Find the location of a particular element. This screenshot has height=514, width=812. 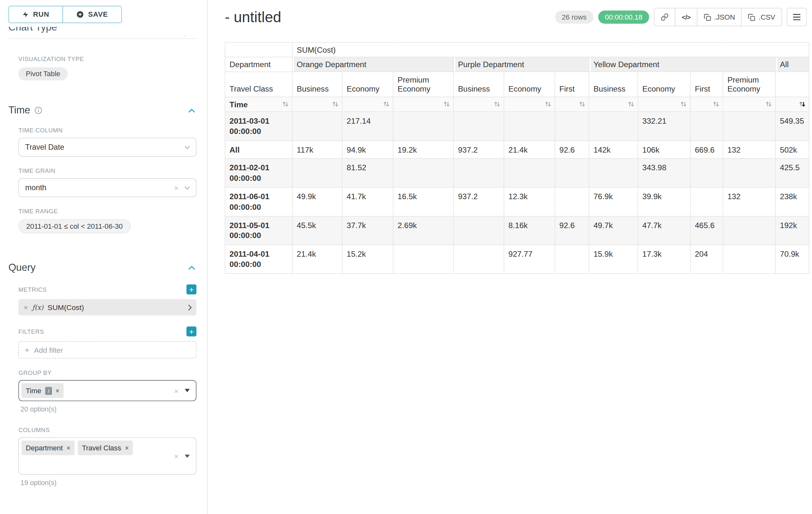

pivot-value-cell: 217.14 is located at coordinates (368, 126).